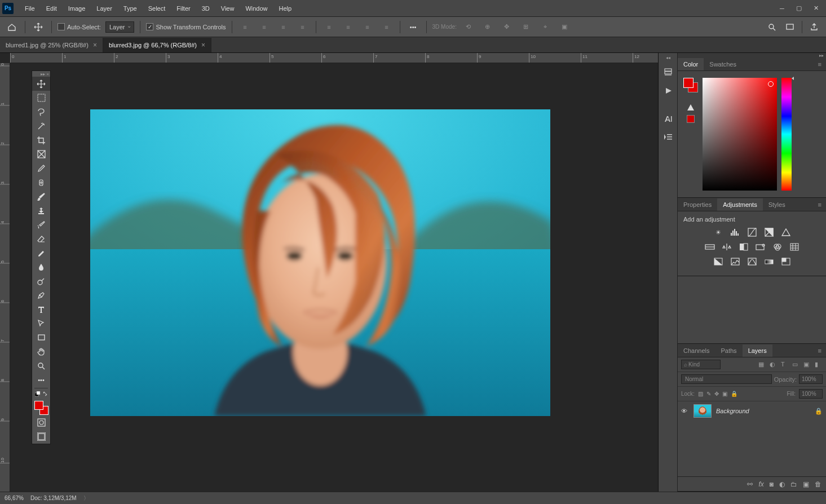  Describe the element at coordinates (785, 365) in the screenshot. I see `filter-type-icon: T` at that location.